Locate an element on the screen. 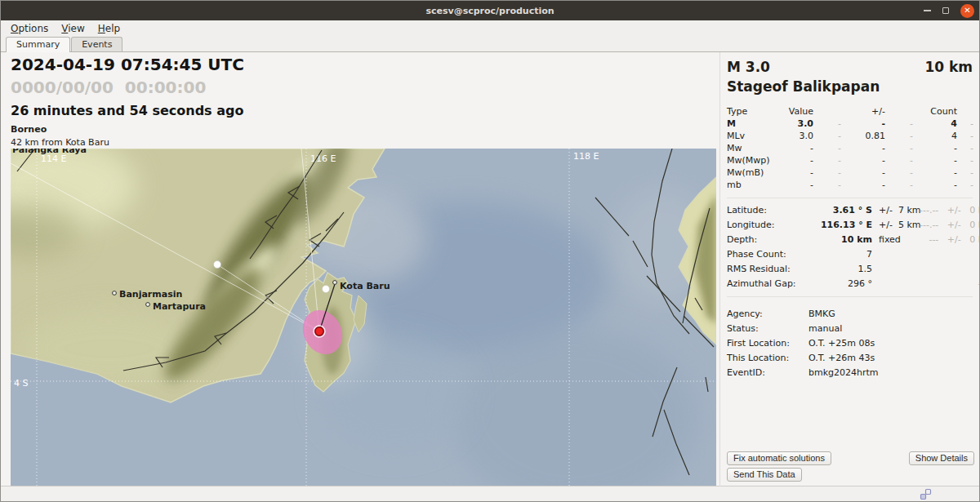 The width and height of the screenshot is (980, 502). meridian-label-118e: 118 E is located at coordinates (586, 157).